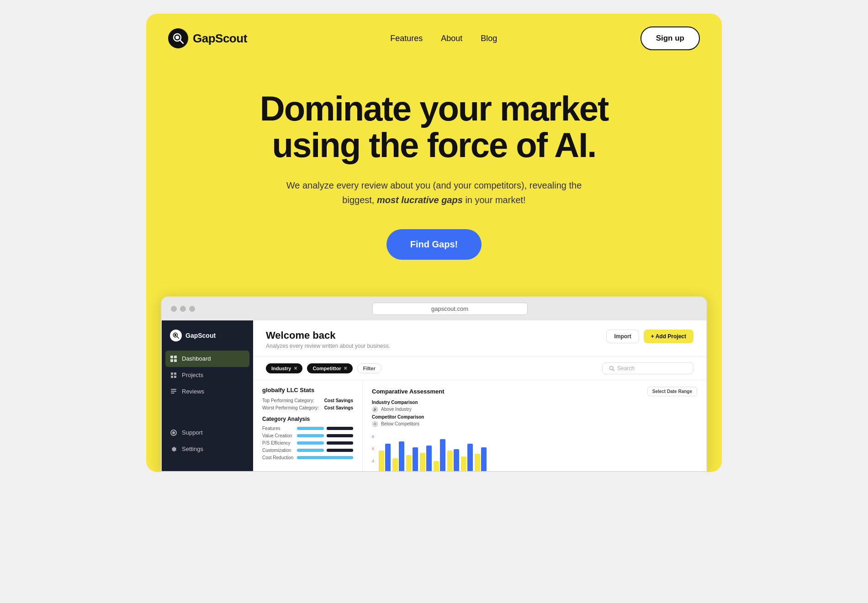 The image size is (868, 603). I want to click on browser-dot-yellow, so click(183, 309).